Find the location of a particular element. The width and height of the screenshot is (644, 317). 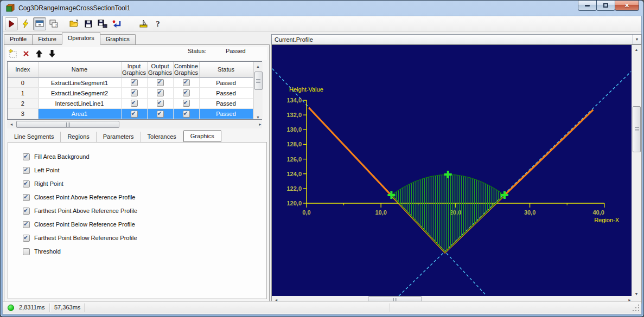

subtab-line-segments: Line Segments is located at coordinates (34, 137).